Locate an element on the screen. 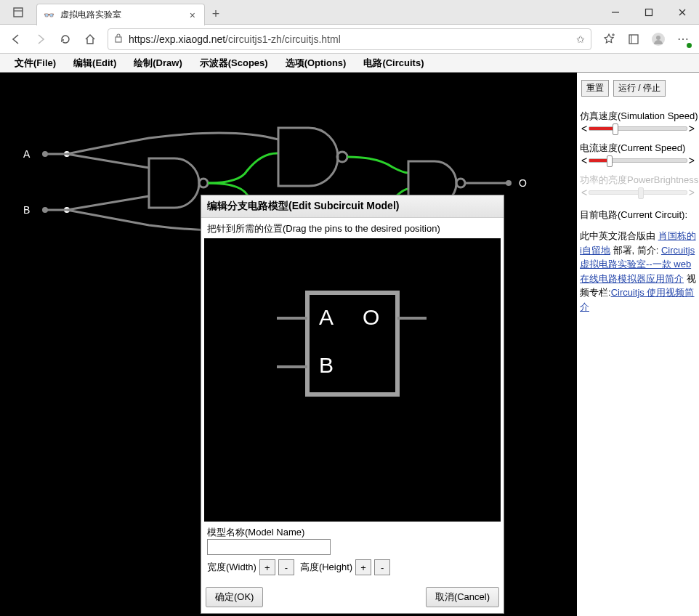 The width and height of the screenshot is (699, 616). dialog-hint: 把针到所需的位置(Drag the pins to the desired po… is located at coordinates (352, 230).